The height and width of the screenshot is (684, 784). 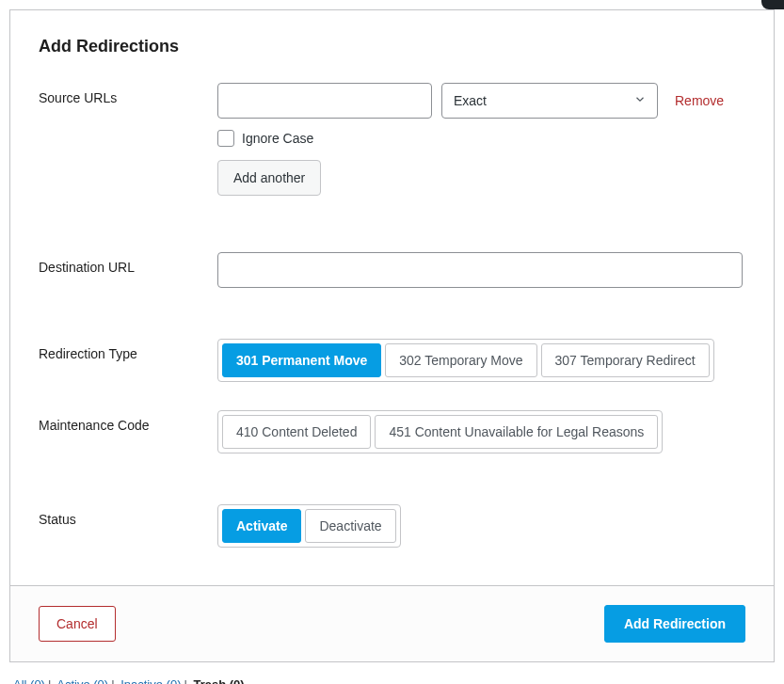 I want to click on filter-all: All (0), so click(x=29, y=681).